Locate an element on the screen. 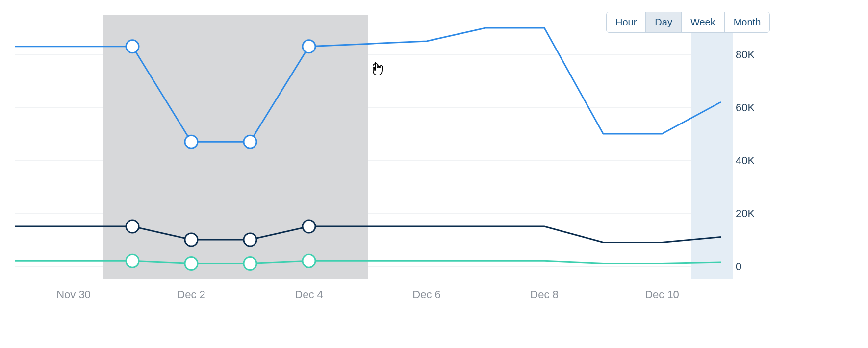 This screenshot has height=348, width=868. x-tick-label: Dec 8 is located at coordinates (544, 295).